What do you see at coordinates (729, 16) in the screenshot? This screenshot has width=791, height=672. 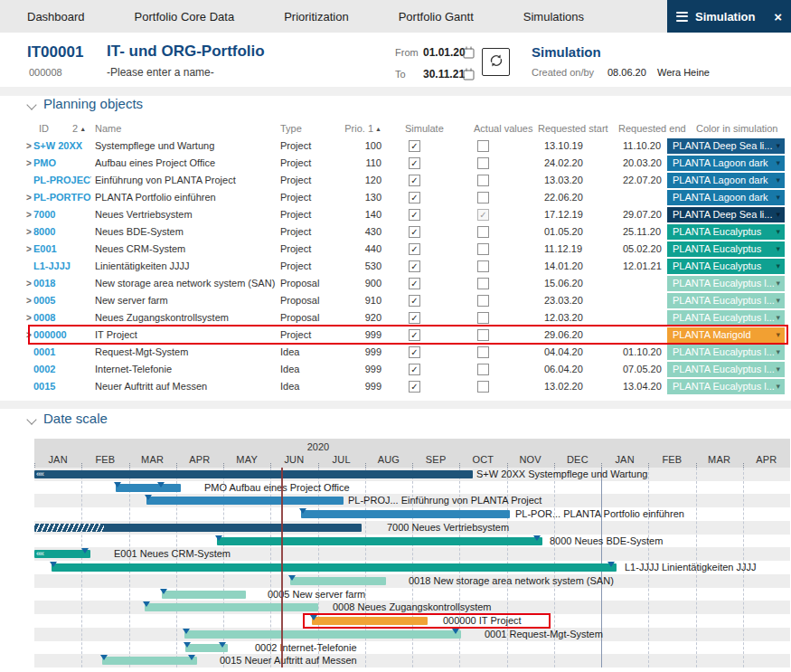 I see `tab-simulation-active: Simulation ×` at bounding box center [729, 16].